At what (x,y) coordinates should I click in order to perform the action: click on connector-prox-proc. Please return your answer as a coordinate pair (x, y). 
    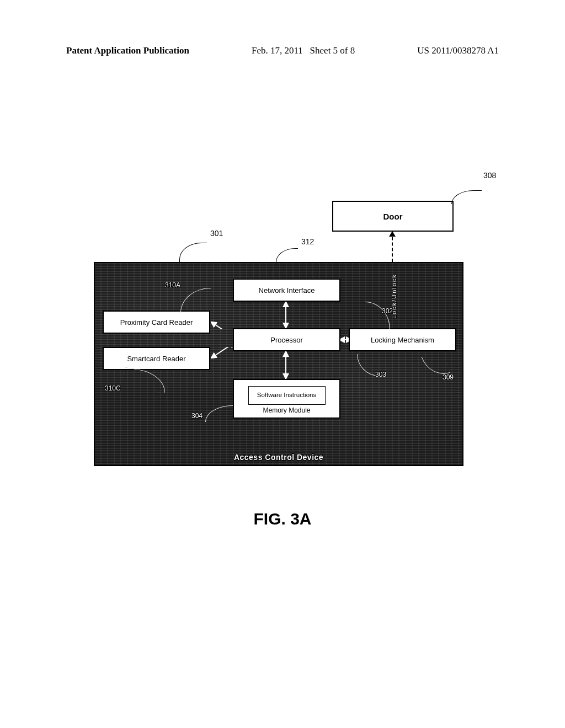
    Looking at the image, I should click on (223, 323).